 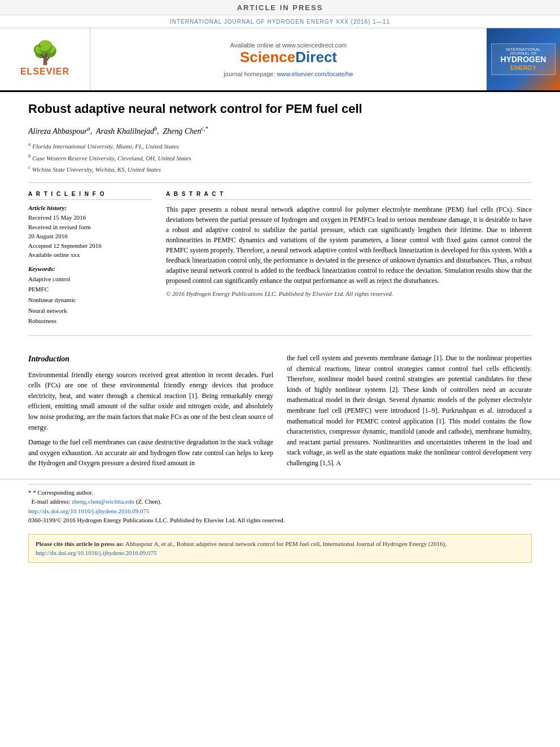 I want to click on affiliations: a Florida International University, Miam…, so click(x=280, y=157).